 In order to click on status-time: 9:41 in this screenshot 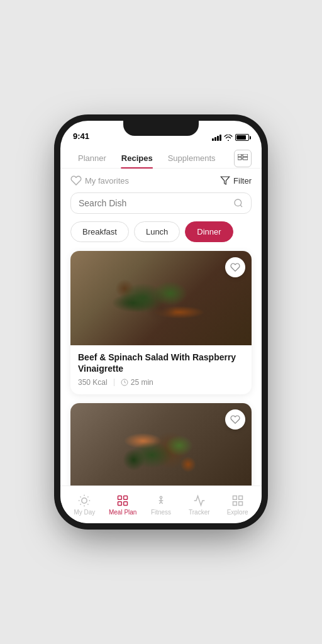, I will do `click(81, 136)`.